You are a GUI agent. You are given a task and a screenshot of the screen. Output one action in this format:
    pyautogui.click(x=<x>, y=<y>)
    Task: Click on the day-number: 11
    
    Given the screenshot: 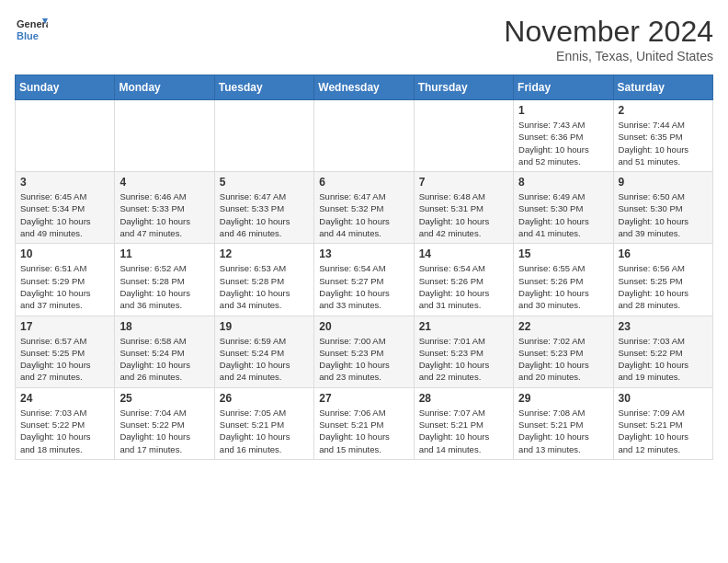 What is the action you would take?
    pyautogui.click(x=164, y=254)
    